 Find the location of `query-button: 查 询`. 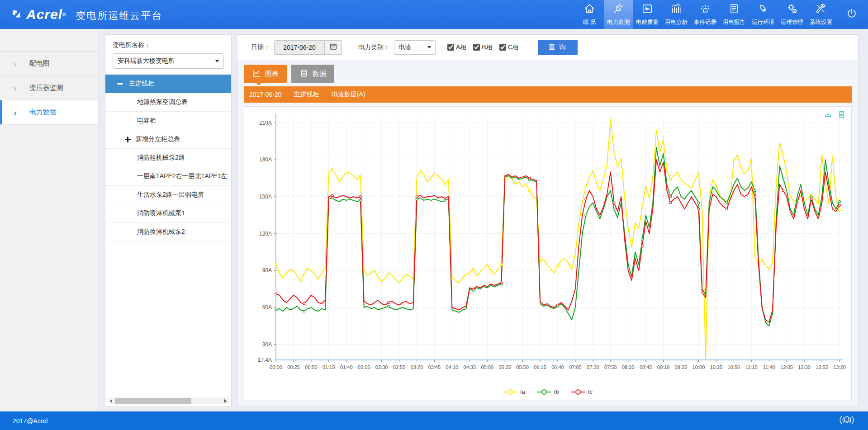

query-button: 查 询 is located at coordinates (558, 47).